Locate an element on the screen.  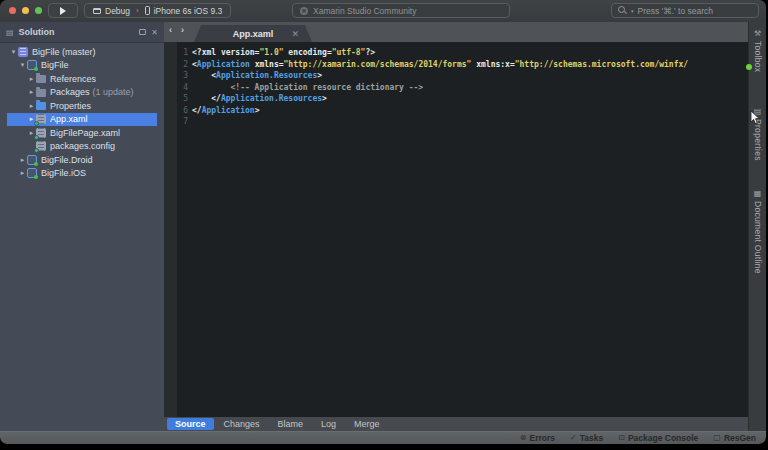
code-token: "http://schemas.microsoft.com/winfx/ is located at coordinates (602, 64).